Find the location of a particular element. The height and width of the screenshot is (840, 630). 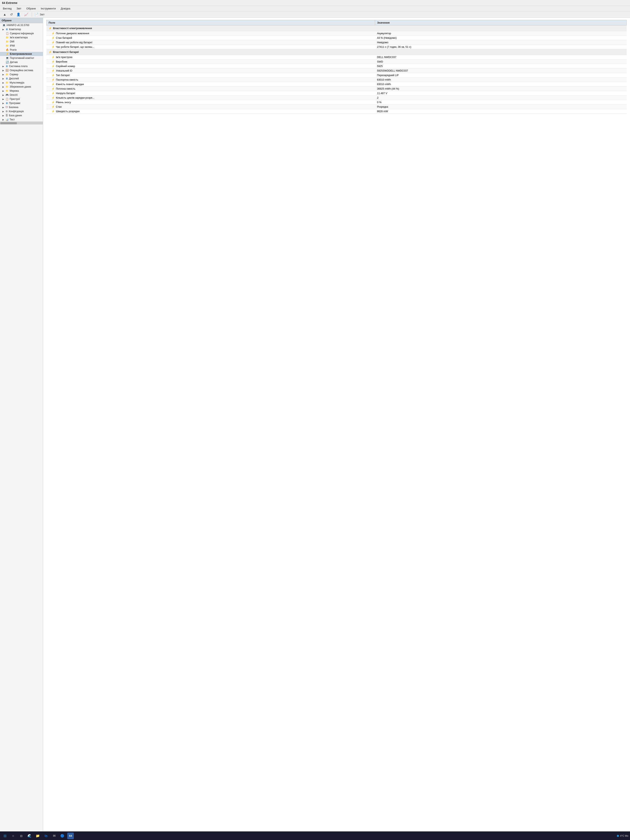

table-row: ⚡Напруга батареї11.487 V is located at coordinates (336, 93).